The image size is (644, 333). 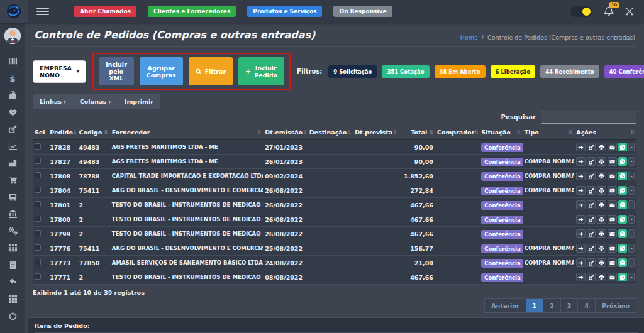 I want to click on pagination-next-button: Próximo, so click(x=616, y=305).